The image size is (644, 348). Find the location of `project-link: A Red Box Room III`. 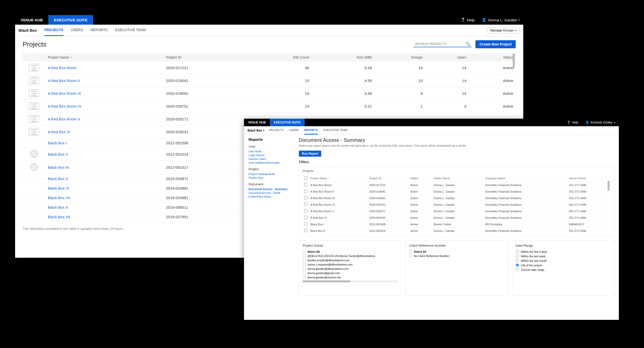

project-link: A Red Box Room III is located at coordinates (104, 94).